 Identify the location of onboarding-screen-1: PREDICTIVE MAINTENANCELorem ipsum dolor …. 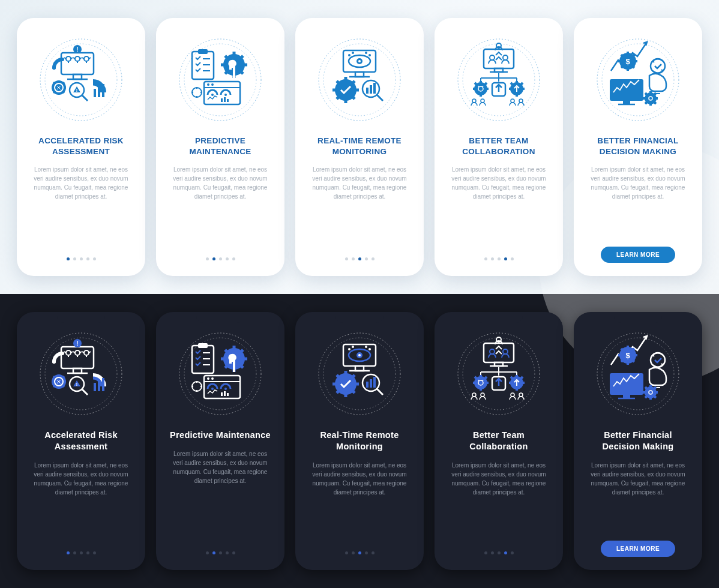
(220, 147).